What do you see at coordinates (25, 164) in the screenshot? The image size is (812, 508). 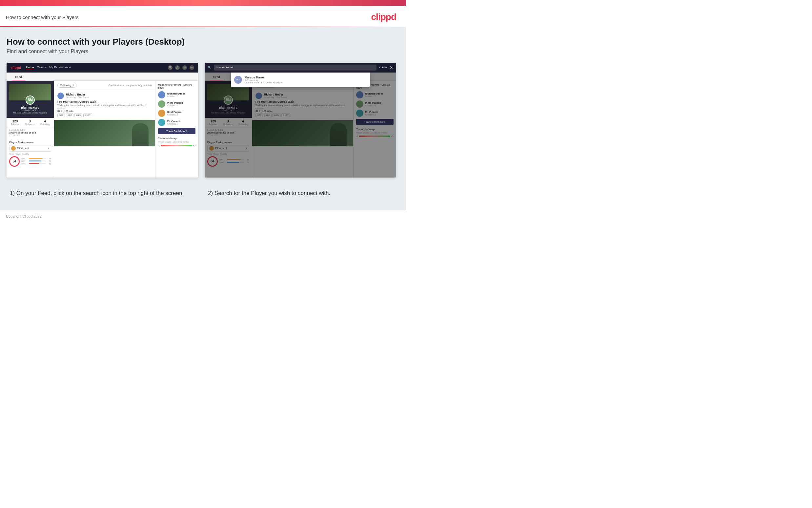 I see `arg-label: ARG` at bounding box center [25, 164].